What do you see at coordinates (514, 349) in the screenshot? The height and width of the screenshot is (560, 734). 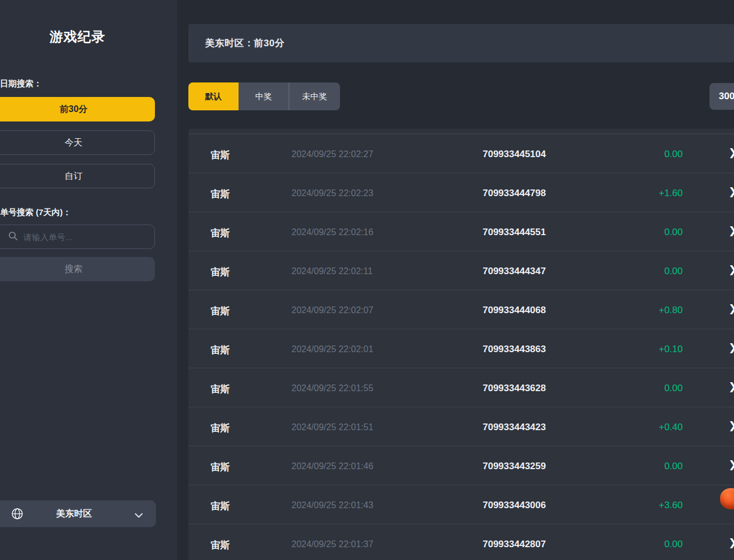 I see `row-order-id: 709933443863` at bounding box center [514, 349].